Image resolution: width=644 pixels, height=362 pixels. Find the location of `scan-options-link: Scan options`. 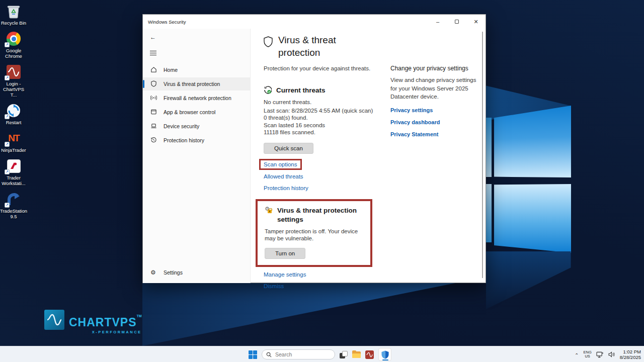

scan-options-link: Scan options is located at coordinates (281, 164).